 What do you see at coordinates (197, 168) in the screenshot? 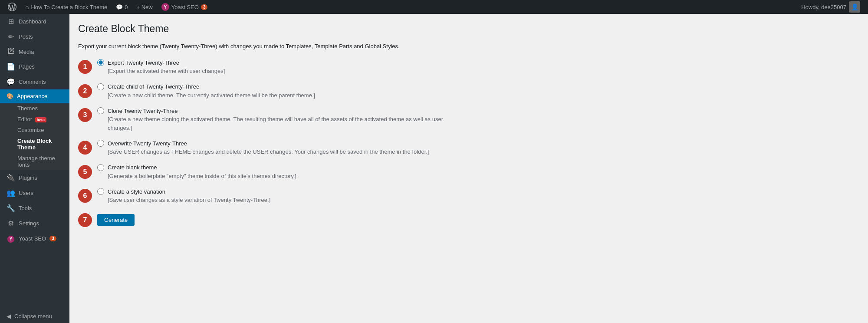
I see `option-label-5: Create blank theme` at bounding box center [197, 168].